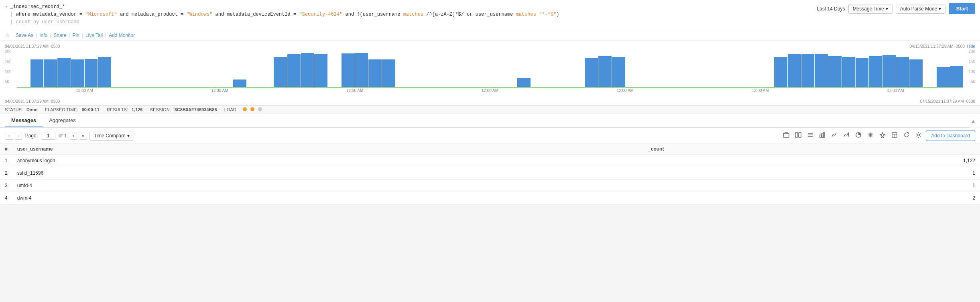 This screenshot has width=980, height=302. I want to click on message-time-dropdown: Message Time ▾, so click(870, 9).